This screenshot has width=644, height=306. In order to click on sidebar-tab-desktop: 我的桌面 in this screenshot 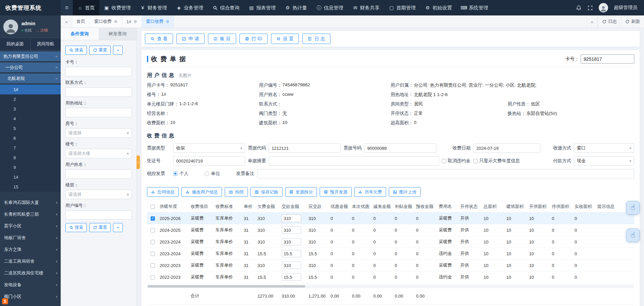, I will do `click(15, 44)`.